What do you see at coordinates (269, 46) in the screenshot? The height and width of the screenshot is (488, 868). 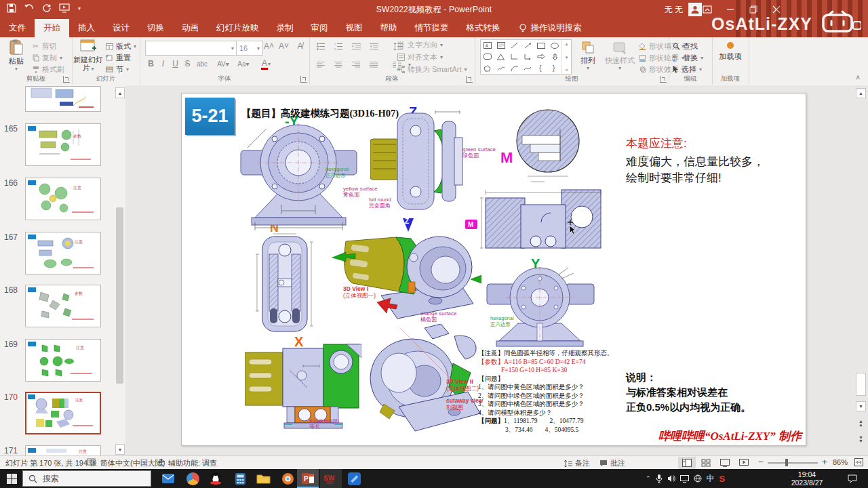 I see `increase-font-icon: A˄` at bounding box center [269, 46].